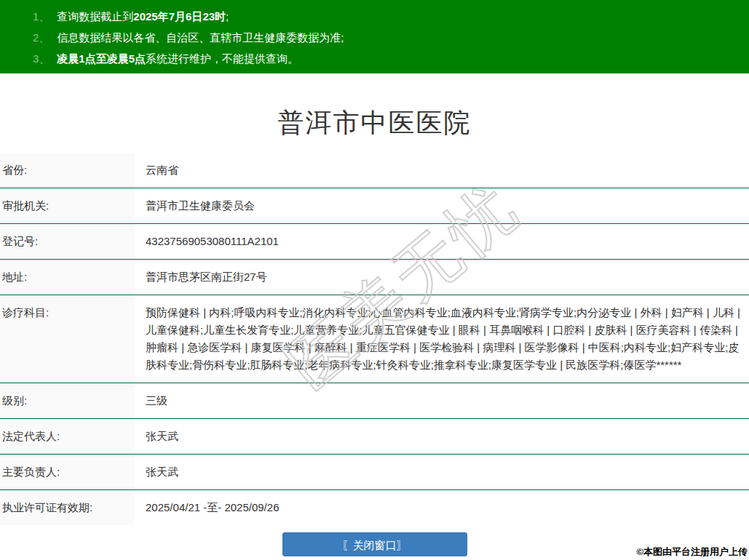  What do you see at coordinates (374, 473) in the screenshot?
I see `table-row-main-responsible-person: 主要负责人: 张天武` at bounding box center [374, 473].